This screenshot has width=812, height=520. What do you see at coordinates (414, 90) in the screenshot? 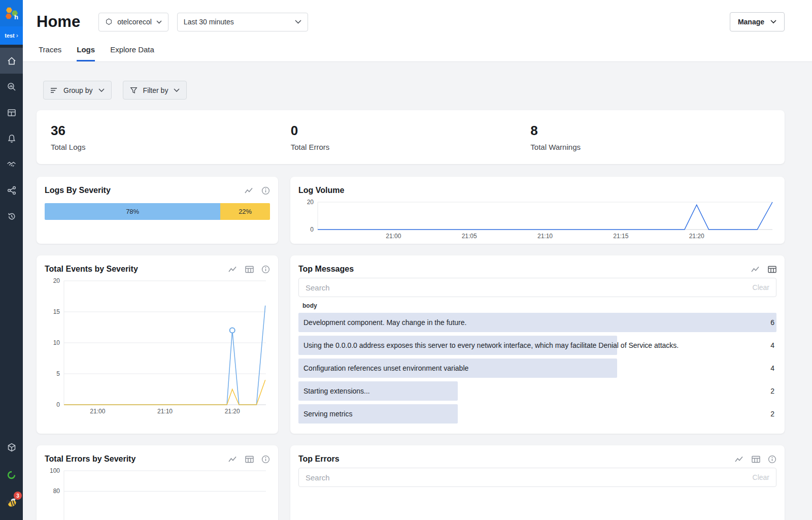
I see `filter-toolbar: Group by Filter by` at bounding box center [414, 90].